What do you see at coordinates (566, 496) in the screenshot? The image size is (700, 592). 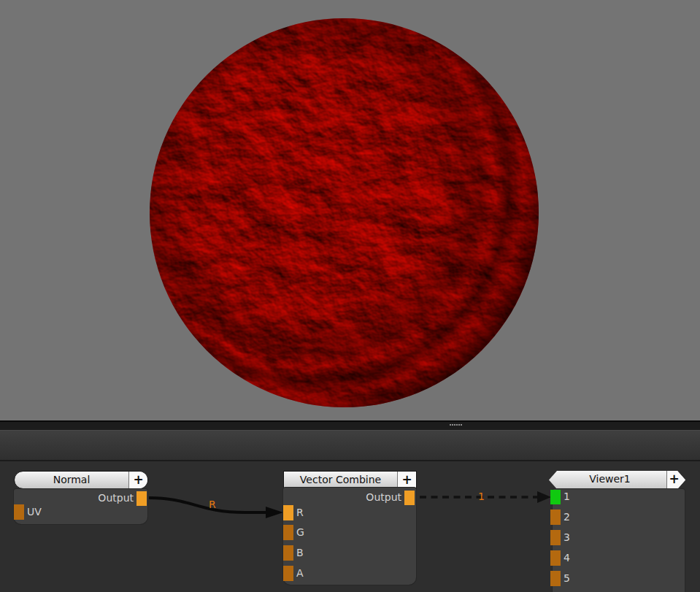 I see `port-label: 1` at bounding box center [566, 496].